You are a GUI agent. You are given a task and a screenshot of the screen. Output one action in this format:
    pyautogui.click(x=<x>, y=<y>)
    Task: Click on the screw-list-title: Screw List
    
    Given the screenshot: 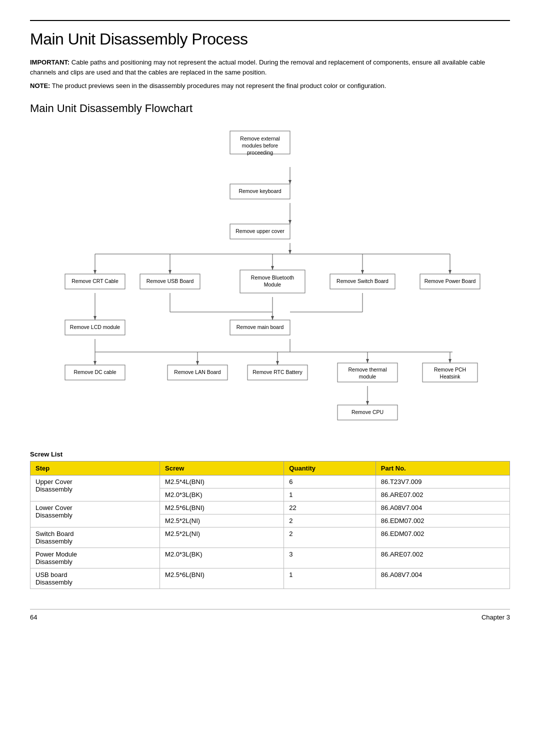 What is the action you would take?
    pyautogui.click(x=270, y=454)
    